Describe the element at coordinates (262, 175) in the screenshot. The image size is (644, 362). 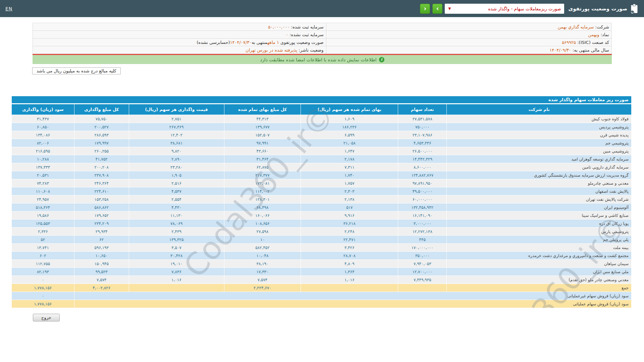
I see `cell-total-cost: ۲۱۷,۳۷۷` at that location.